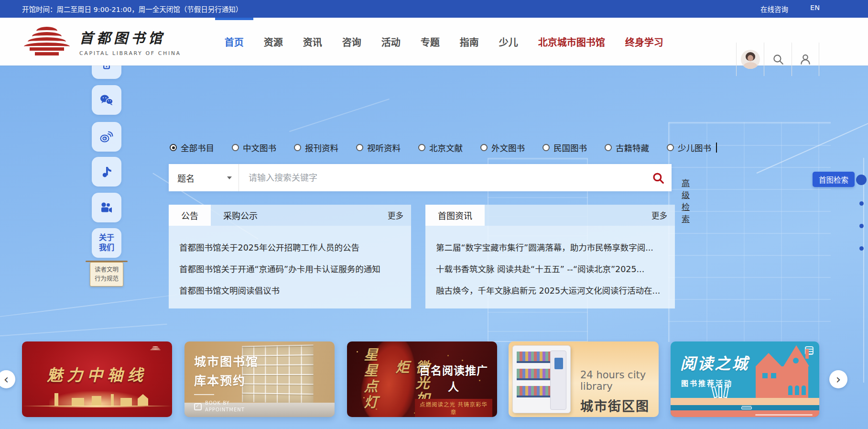  Describe the element at coordinates (107, 208) in the screenshot. I see `kuaishou-icon` at that location.